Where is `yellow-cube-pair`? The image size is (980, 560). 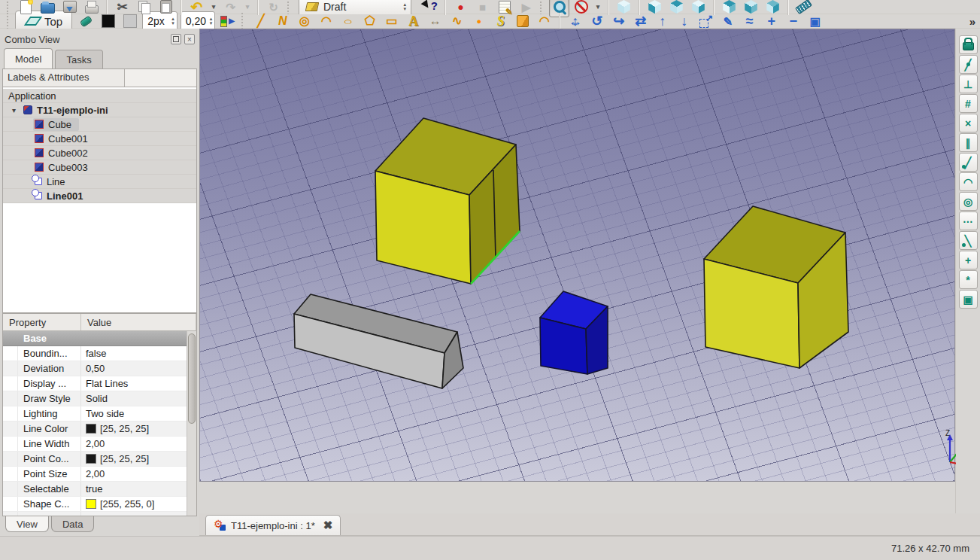
yellow-cube-pair is located at coordinates (448, 201).